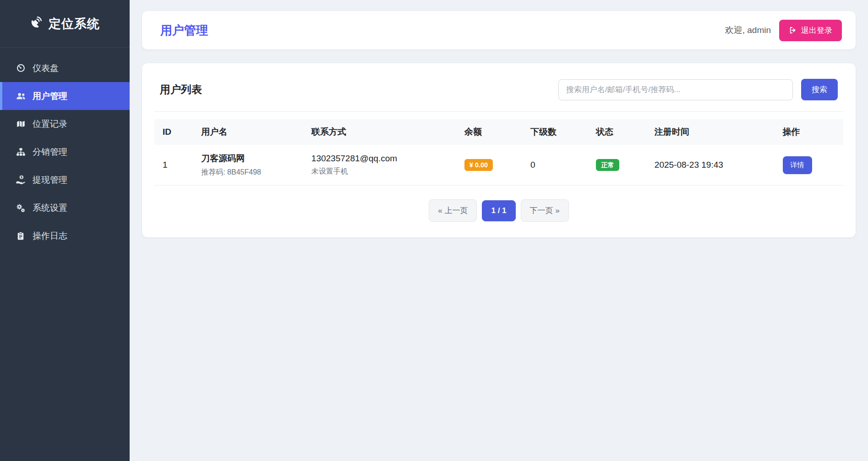 This screenshot has width=868, height=461. What do you see at coordinates (819, 90) in the screenshot?
I see `search-button: 搜索` at bounding box center [819, 90].